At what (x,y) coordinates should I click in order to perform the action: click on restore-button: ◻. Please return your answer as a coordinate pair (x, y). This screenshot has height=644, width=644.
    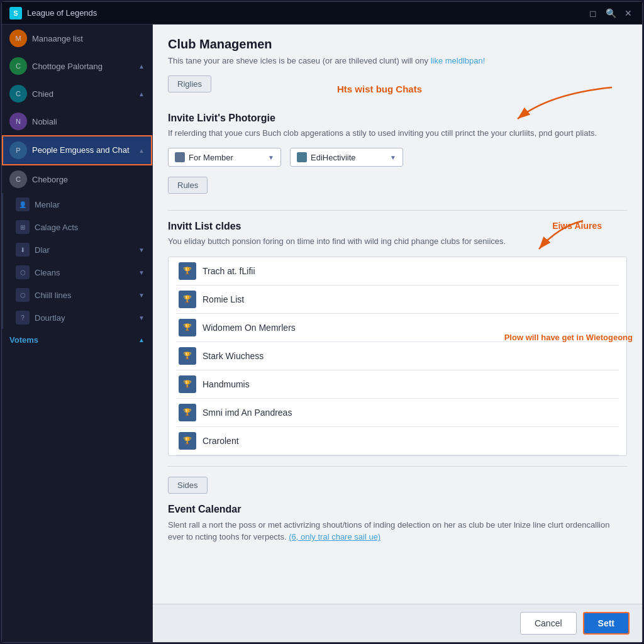
    Looking at the image, I should click on (593, 13).